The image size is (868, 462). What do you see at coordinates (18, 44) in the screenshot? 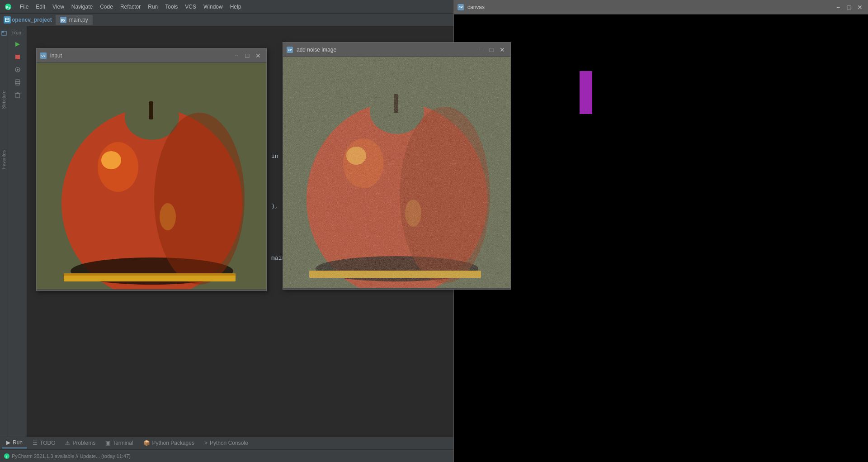
I see `run-rerun-button` at bounding box center [18, 44].